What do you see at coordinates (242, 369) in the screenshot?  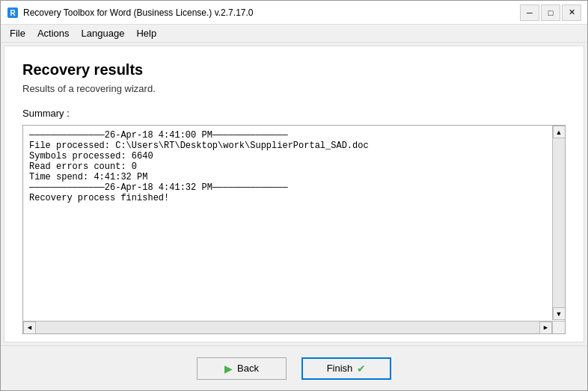 I see `back-button: ▶ Back` at bounding box center [242, 369].